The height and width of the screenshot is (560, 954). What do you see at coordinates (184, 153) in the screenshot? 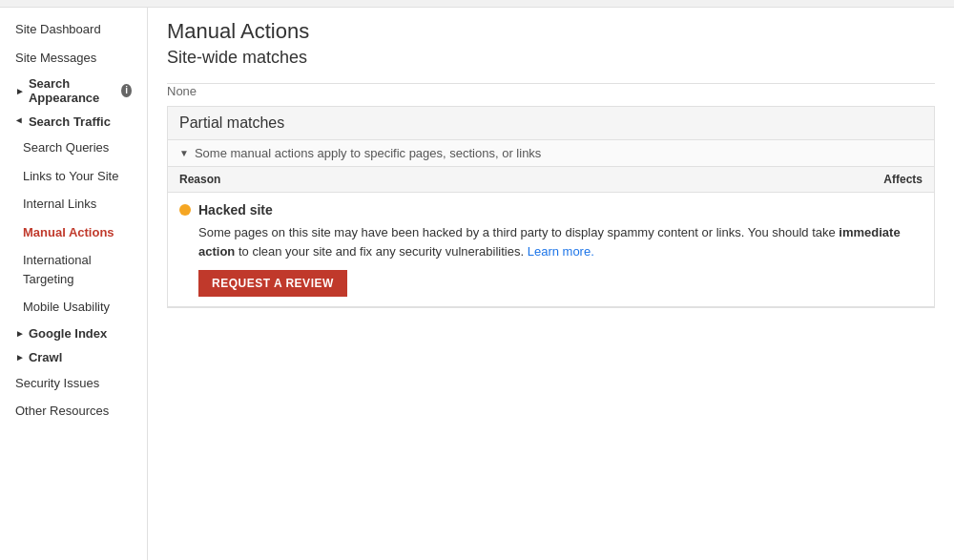
I see `triangle-icon: ▼` at bounding box center [184, 153].